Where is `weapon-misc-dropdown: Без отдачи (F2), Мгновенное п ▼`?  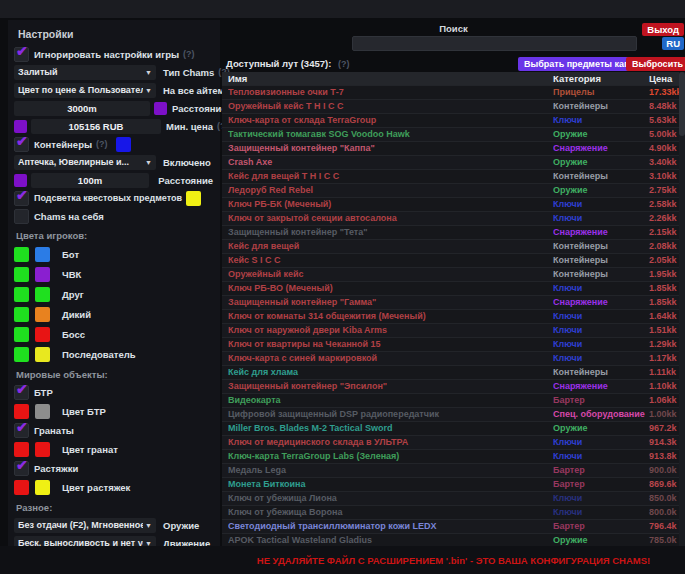 weapon-misc-dropdown: Без отдачи (F2), Мгновенное п ▼ is located at coordinates (85, 526).